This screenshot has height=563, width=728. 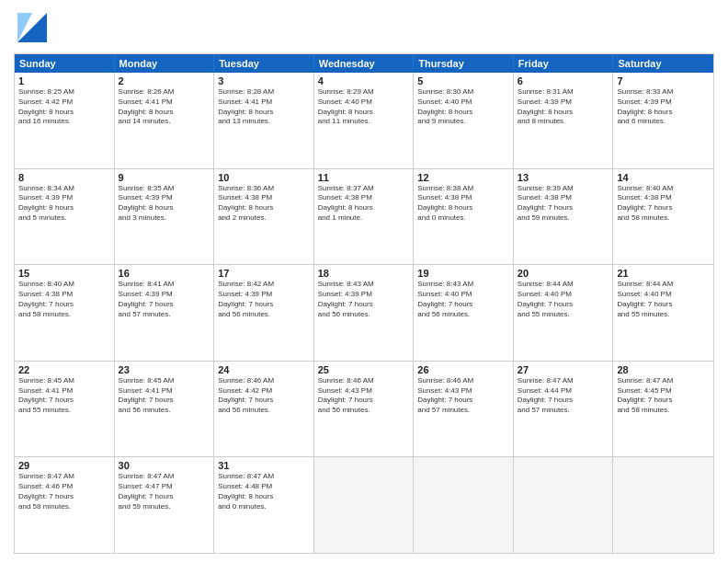 What do you see at coordinates (664, 107) in the screenshot?
I see `cell-info: Sunrise: 8:33 AMSunset: 4:39 PMDaylight:…` at bounding box center [664, 107].